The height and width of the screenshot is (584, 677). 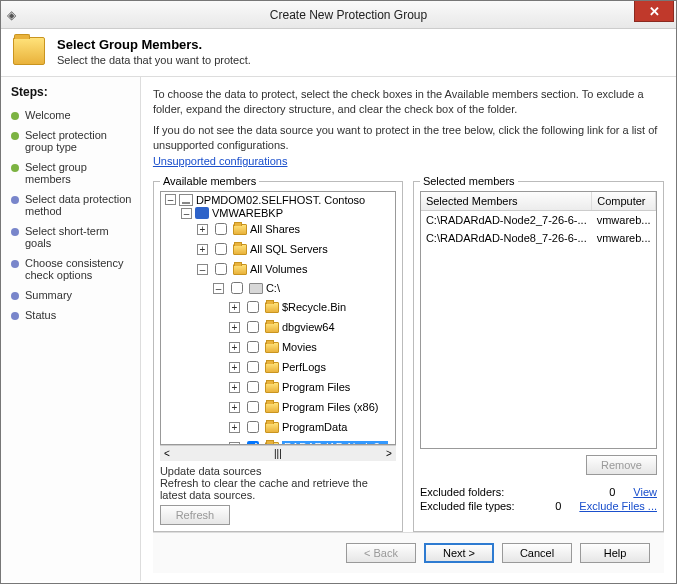 I want to click on step-item: Choose consistency check options, so click(x=72, y=269).